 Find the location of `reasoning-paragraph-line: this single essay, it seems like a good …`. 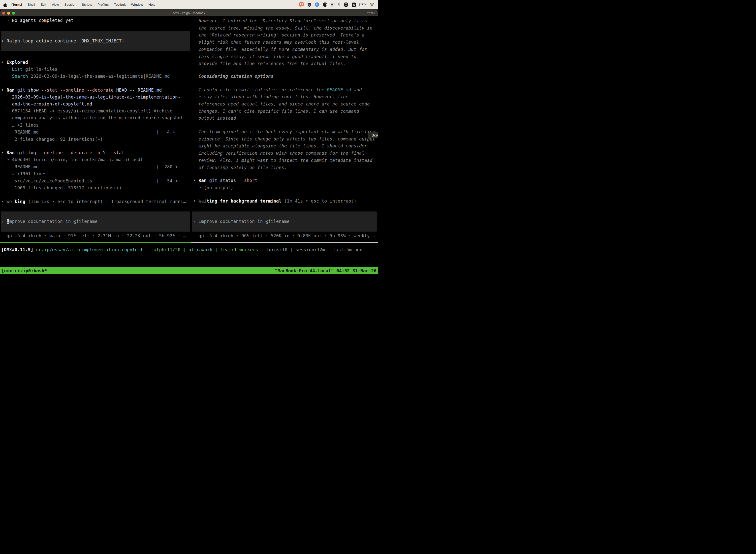

reasoning-paragraph-line: this single essay, it seems like a good … is located at coordinates (275, 57).